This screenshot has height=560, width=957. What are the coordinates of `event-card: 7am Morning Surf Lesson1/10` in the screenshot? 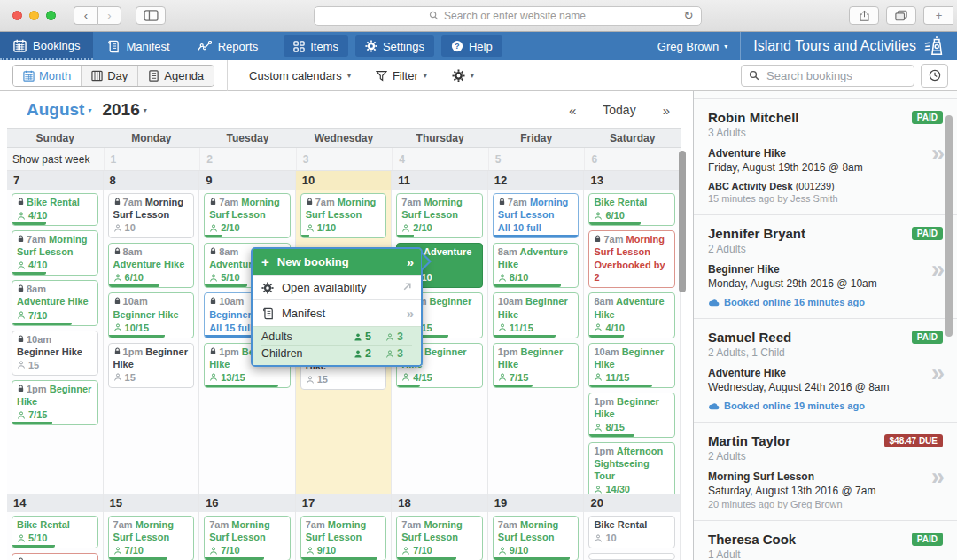 It's located at (344, 216).